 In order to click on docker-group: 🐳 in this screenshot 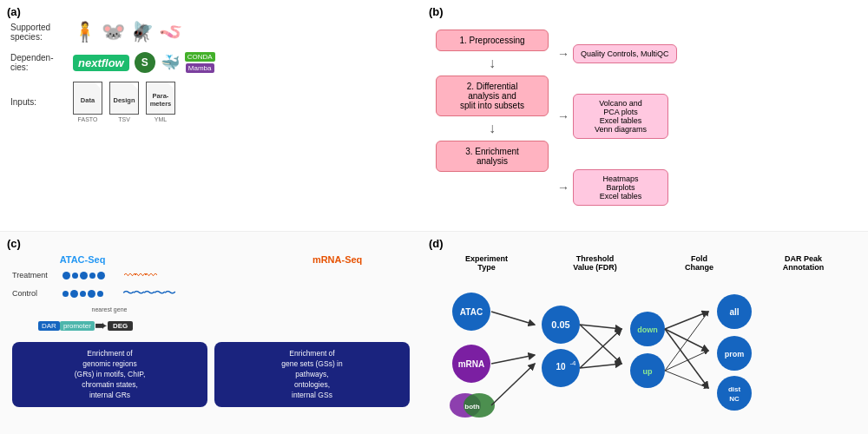, I will do `click(170, 62)`.